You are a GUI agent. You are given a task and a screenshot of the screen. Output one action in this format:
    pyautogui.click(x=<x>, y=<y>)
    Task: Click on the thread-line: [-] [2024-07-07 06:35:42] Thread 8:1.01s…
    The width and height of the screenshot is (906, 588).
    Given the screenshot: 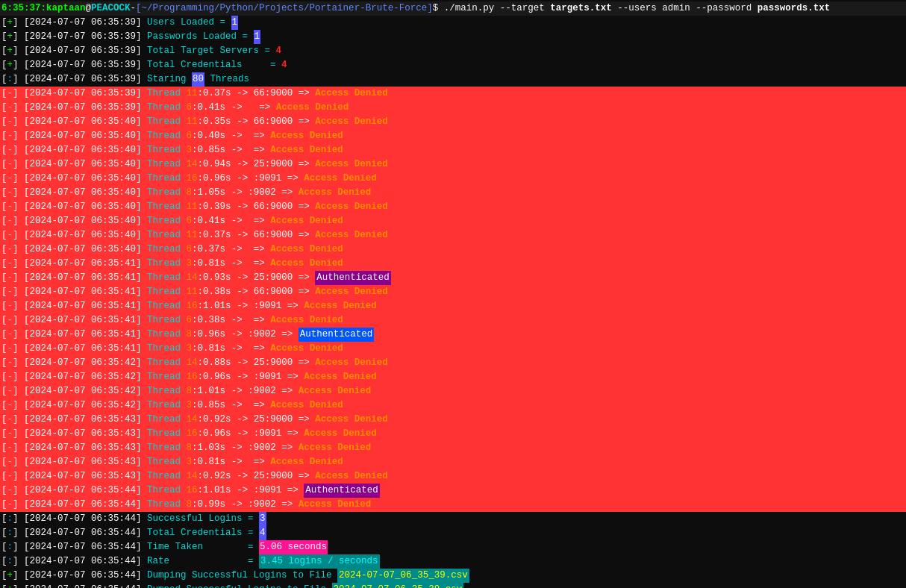 What is the action you would take?
    pyautogui.click(x=453, y=391)
    